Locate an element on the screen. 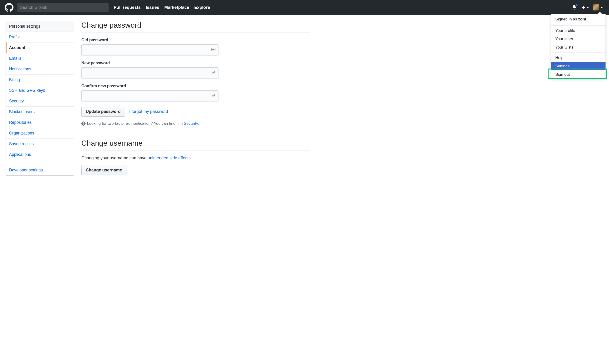  github-mark-icon is located at coordinates (9, 7).